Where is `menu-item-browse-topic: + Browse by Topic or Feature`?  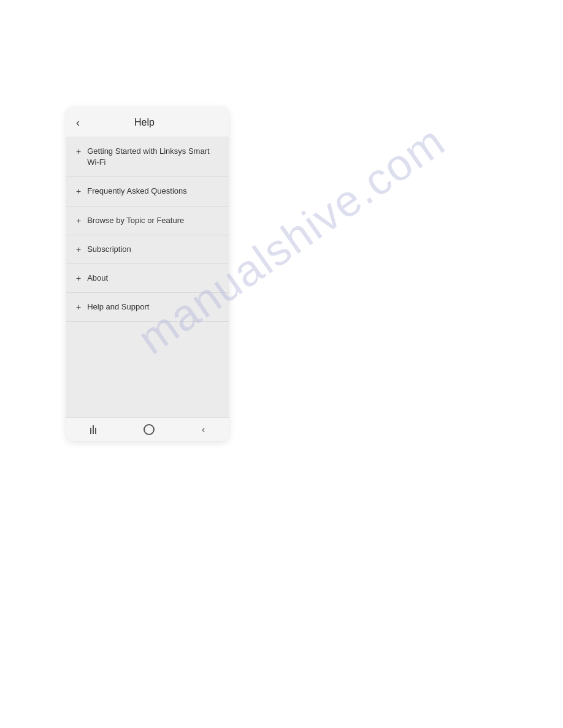 menu-item-browse-topic: + Browse by Topic or Feature is located at coordinates (147, 221).